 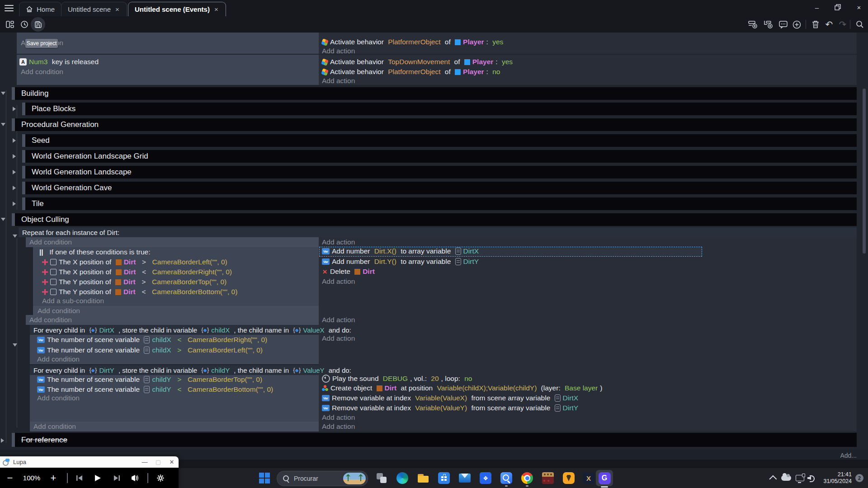 What do you see at coordinates (160, 478) in the screenshot?
I see `settings-gear-button` at bounding box center [160, 478].